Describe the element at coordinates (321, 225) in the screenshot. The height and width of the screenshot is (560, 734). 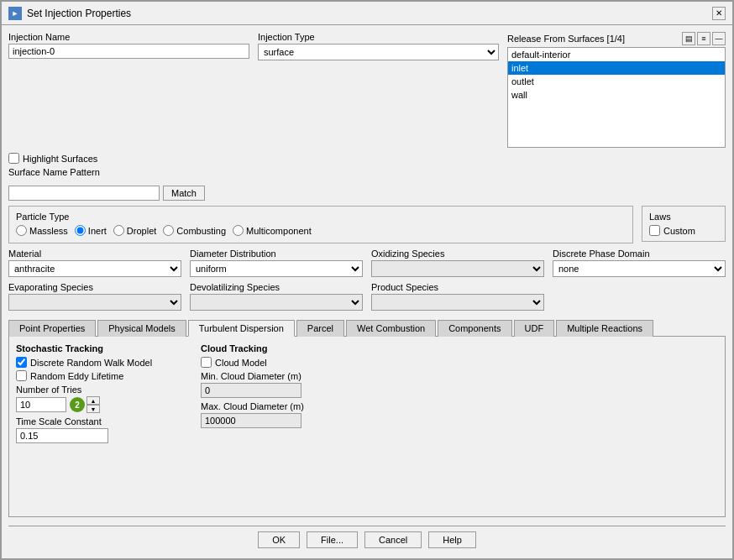
I see `particle-type-box: Particle Type Massless Inert Droplet` at that location.